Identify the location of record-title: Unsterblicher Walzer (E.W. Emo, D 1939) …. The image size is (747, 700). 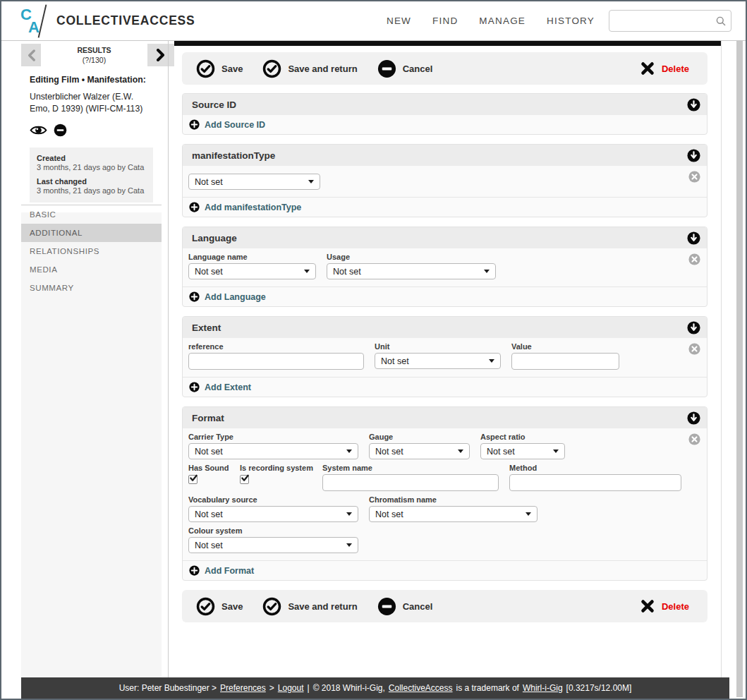
(92, 103).